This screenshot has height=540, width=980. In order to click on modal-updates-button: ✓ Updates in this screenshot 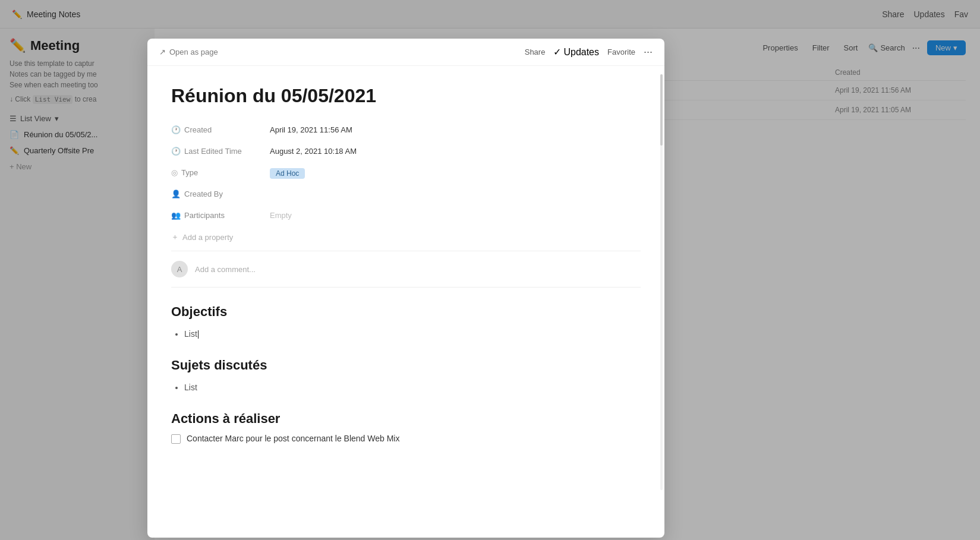, I will do `click(576, 52)`.